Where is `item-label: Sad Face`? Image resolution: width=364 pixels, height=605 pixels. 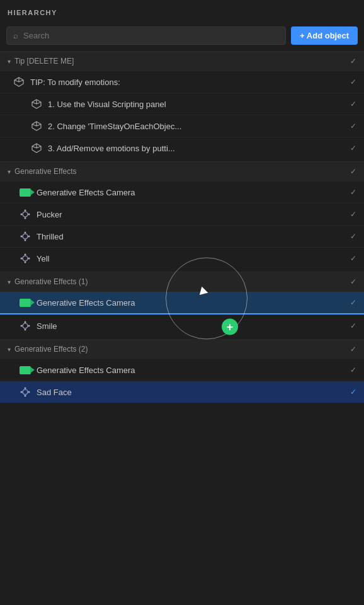
item-label: Sad Face is located at coordinates (191, 392).